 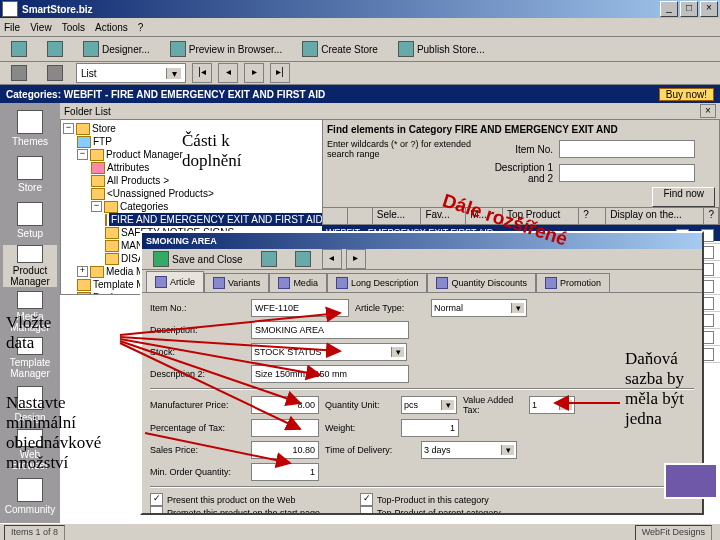 I want to click on sales-price-input: 10.80, so click(x=285, y=450).